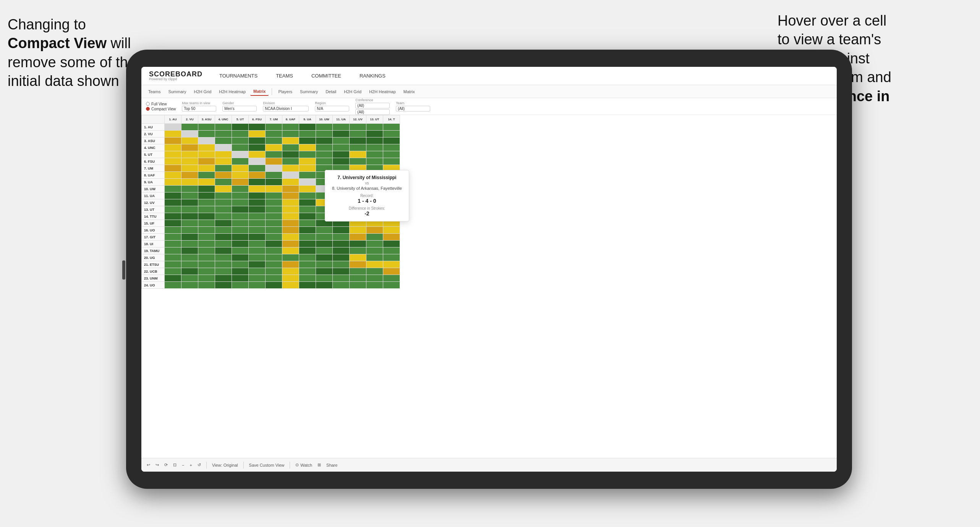 This screenshot has height=527, width=980. I want to click on sub-nav-summary: Summary, so click(177, 92).